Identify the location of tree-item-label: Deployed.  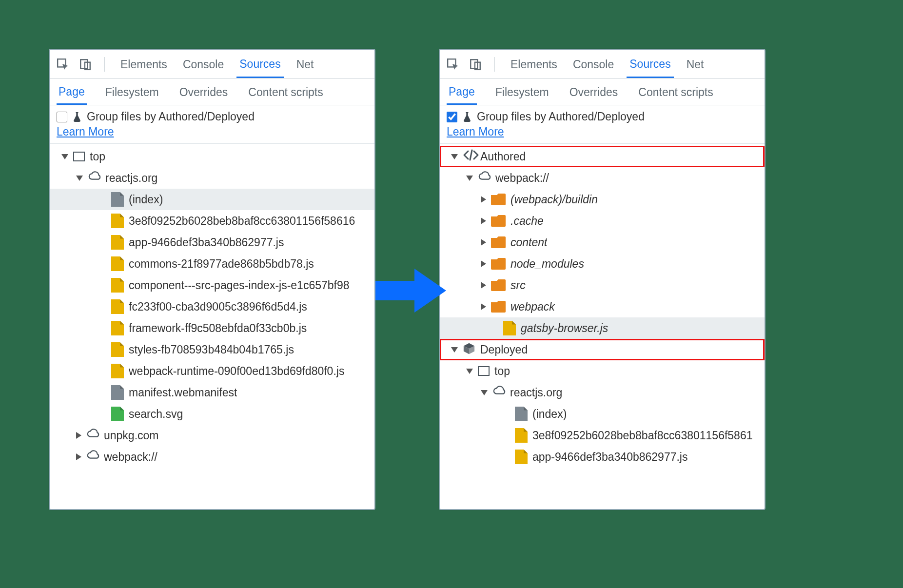
(504, 350).